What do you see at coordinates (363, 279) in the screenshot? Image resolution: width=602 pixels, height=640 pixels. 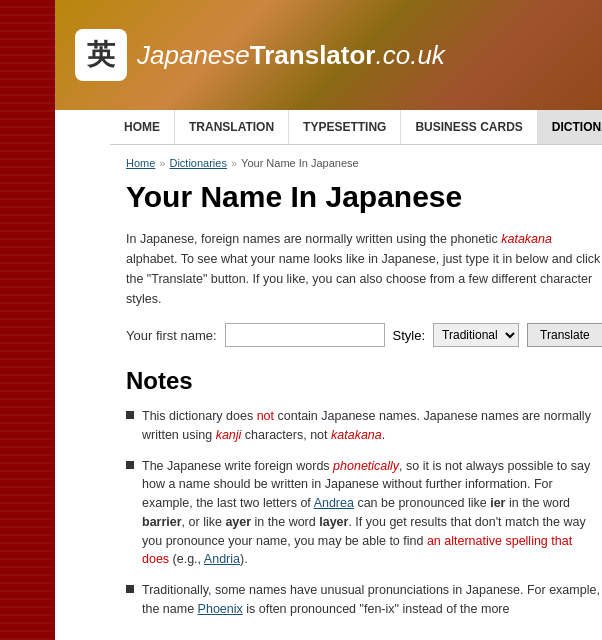 I see `intro-part2: alphabet. To see what your name looks li…` at bounding box center [363, 279].